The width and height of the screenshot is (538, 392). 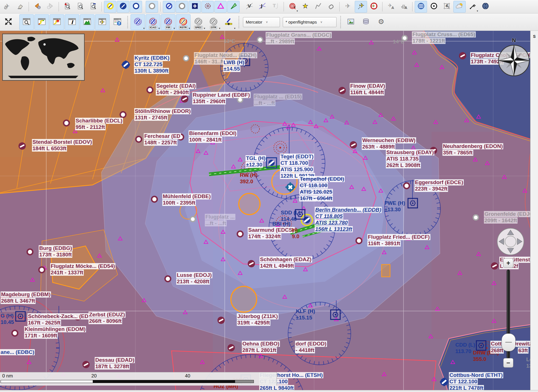 I want to click on gh-symbol, so click(x=20, y=317).